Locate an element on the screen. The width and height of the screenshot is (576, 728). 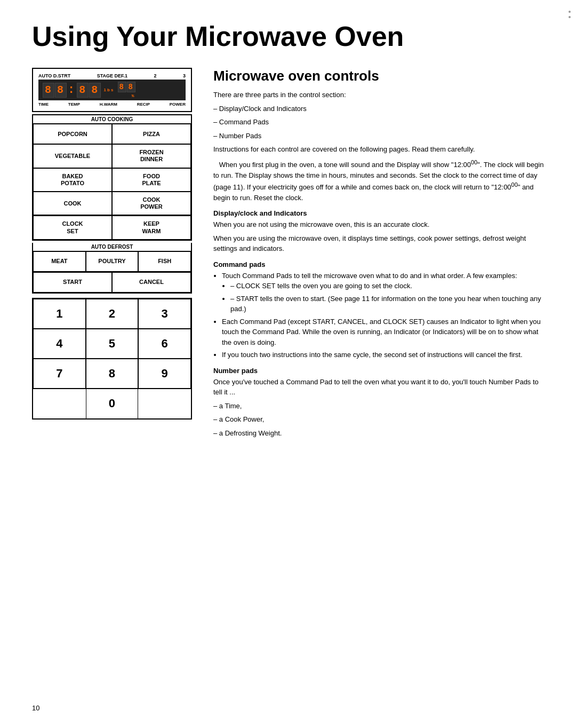
label-recip: RECIP is located at coordinates (143, 105).